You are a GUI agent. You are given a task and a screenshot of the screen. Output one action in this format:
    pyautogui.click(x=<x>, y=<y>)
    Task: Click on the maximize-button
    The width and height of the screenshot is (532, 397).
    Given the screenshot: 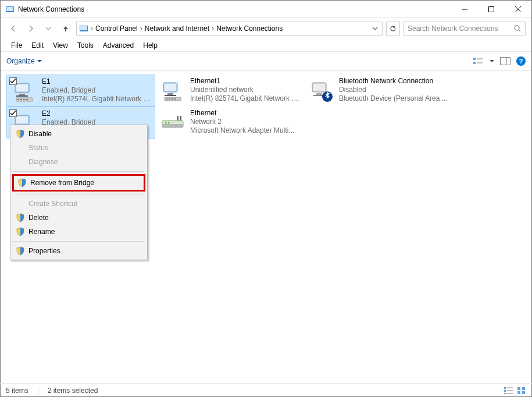 What is the action you would take?
    pyautogui.click(x=491, y=9)
    